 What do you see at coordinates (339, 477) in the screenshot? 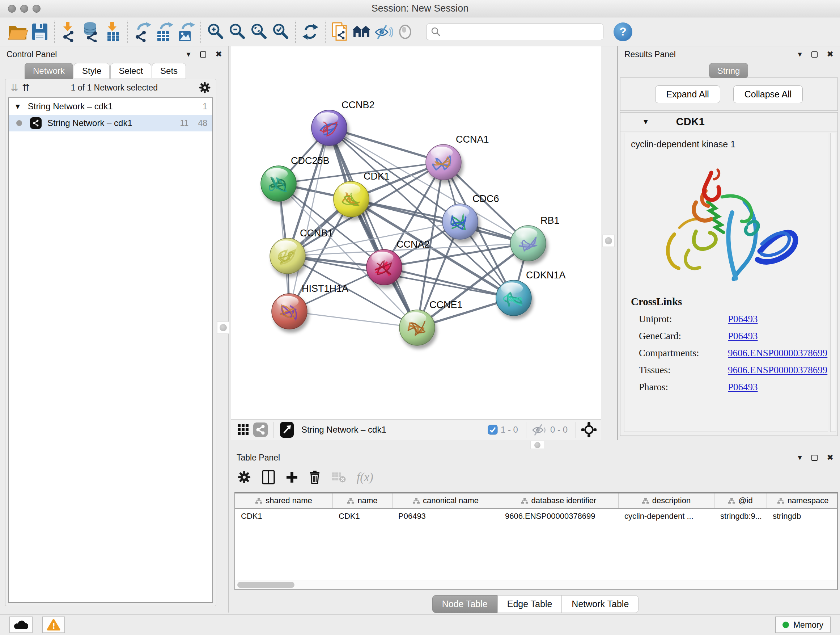
I see `clear-table-button` at bounding box center [339, 477].